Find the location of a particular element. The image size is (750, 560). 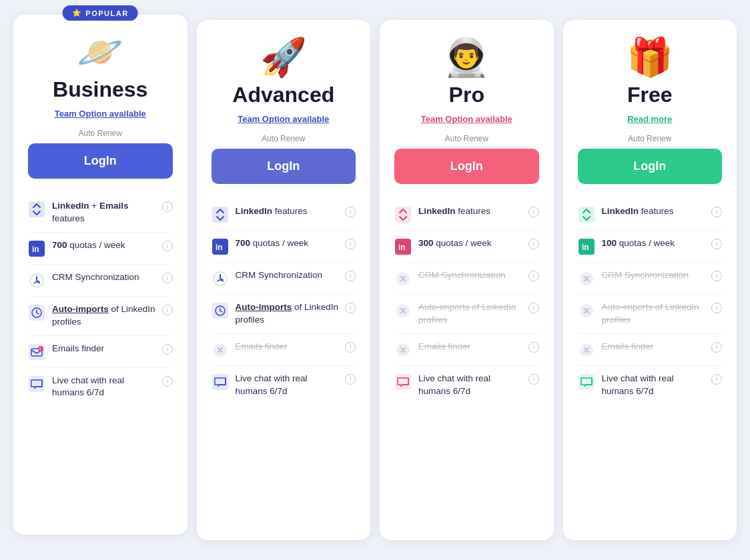

feature-icon-autoimport is located at coordinates (37, 313).